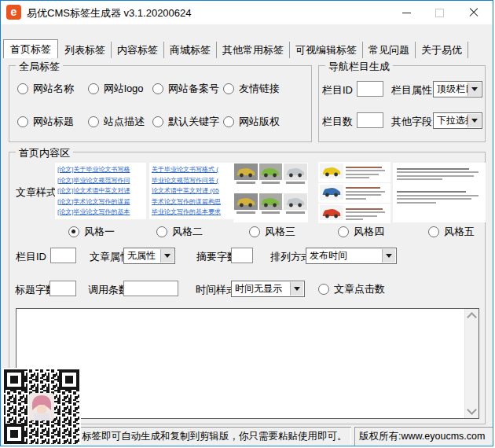 This screenshot has height=448, width=495. What do you see at coordinates (251, 89) in the screenshot?
I see `radio-friend-links: 友情链接` at bounding box center [251, 89].